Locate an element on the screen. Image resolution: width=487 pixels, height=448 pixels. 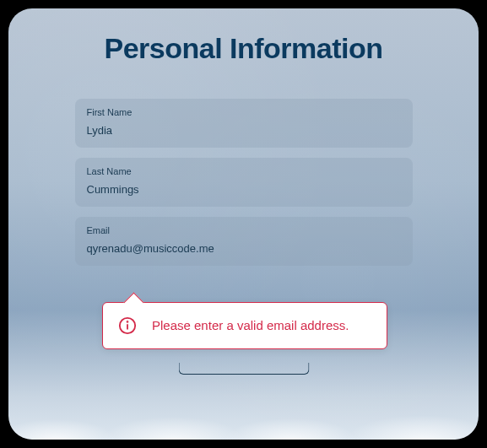
email-field: Email is located at coordinates (244, 241).